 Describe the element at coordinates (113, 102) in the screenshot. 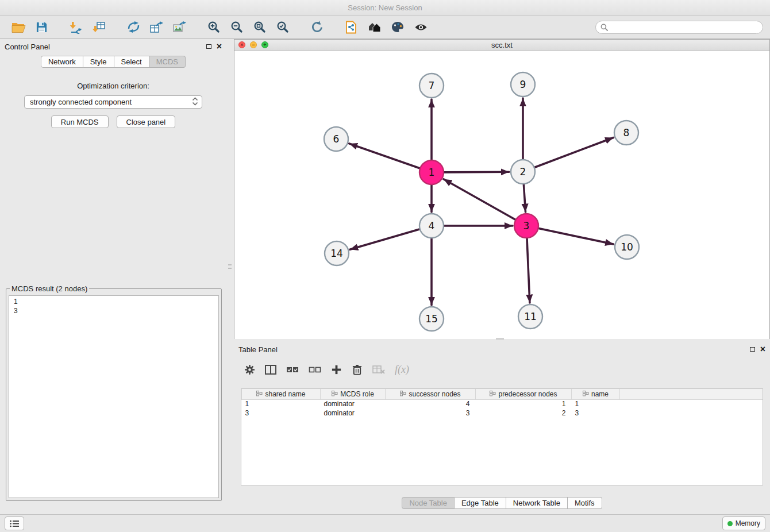

I see `optimization-dropdown: strongly connected component` at that location.